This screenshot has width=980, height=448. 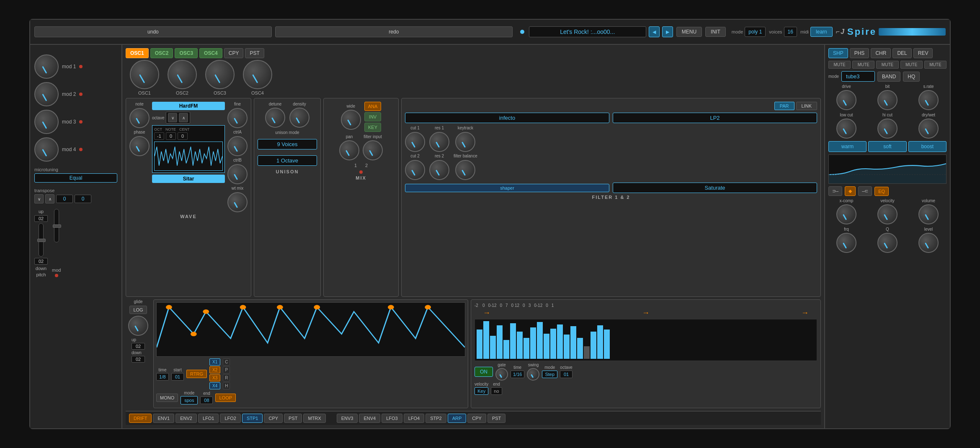 What do you see at coordinates (864, 64) in the screenshot?
I see `phs-mute-button: MUTE` at bounding box center [864, 64].